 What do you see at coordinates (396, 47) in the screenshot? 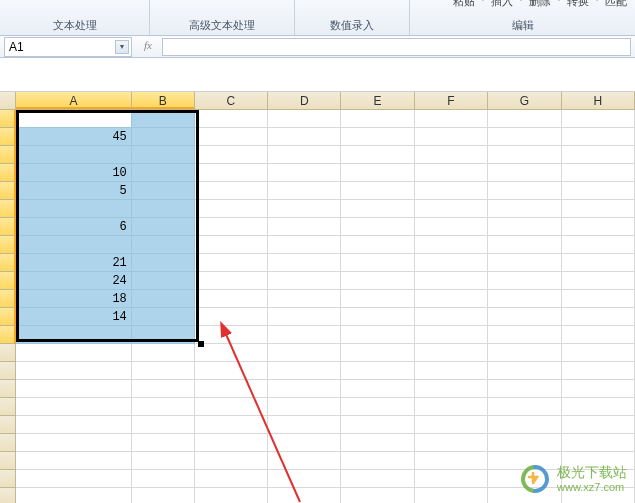
I see `formula-input` at bounding box center [396, 47].